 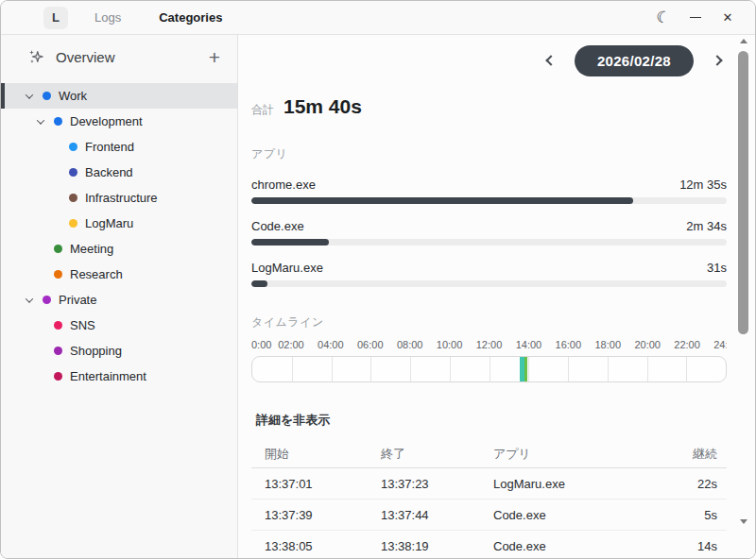 I want to click on tree-item-label: Research, so click(x=96, y=274).